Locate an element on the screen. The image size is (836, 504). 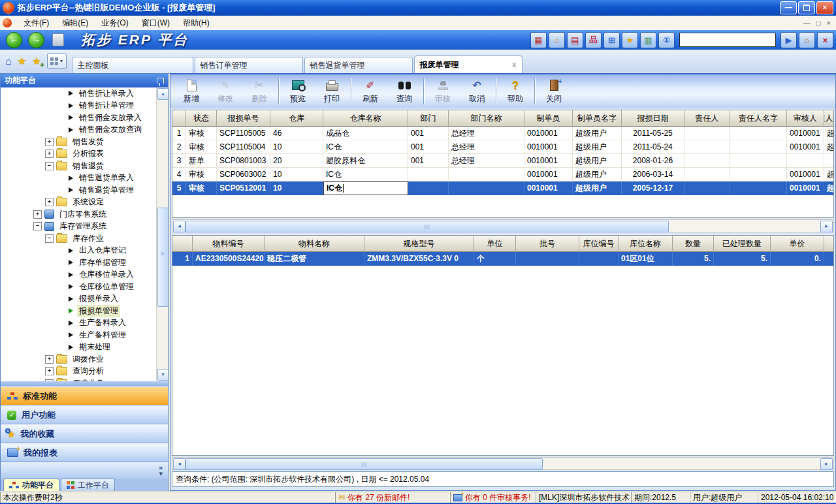
toolbar-button-帮助: ?帮助 is located at coordinates (515, 91).